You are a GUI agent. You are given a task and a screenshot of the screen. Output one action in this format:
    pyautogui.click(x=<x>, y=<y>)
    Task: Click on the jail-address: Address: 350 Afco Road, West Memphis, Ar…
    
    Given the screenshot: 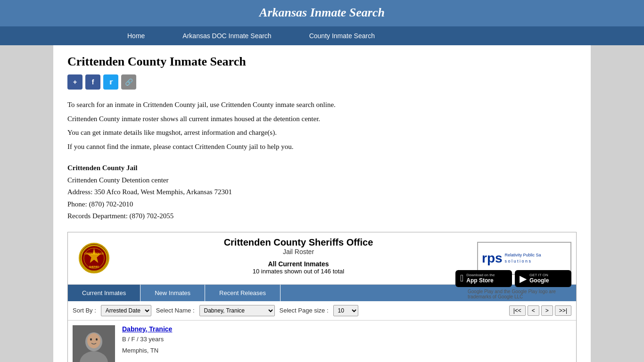 What is the action you would take?
    pyautogui.click(x=322, y=192)
    